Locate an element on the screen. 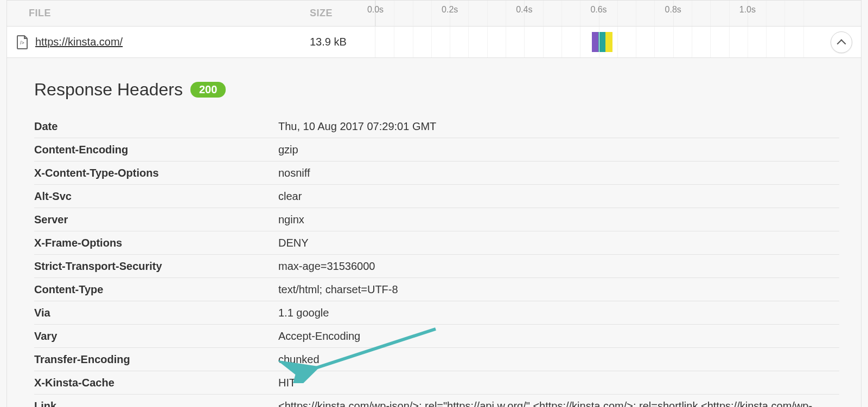 The height and width of the screenshot is (407, 868). header-value: gzip is located at coordinates (559, 150).